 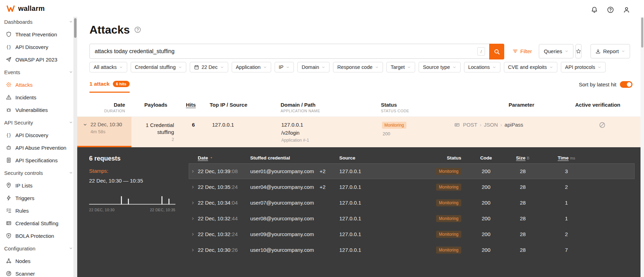 I want to click on queries-button: Queries, so click(x=556, y=51).